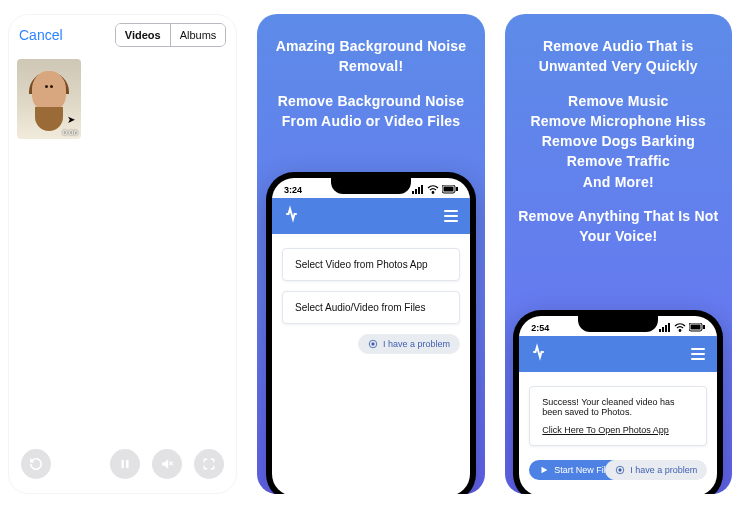  I want to click on thumbnail-image, so click(49, 99).